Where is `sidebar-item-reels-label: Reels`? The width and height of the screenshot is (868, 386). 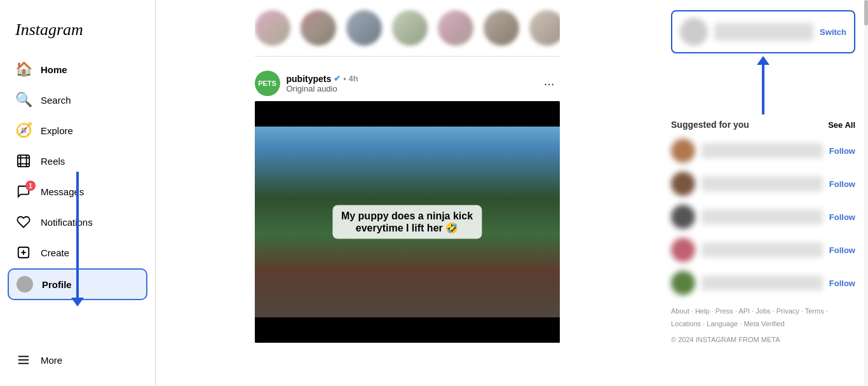 sidebar-item-reels-label: Reels is located at coordinates (53, 162).